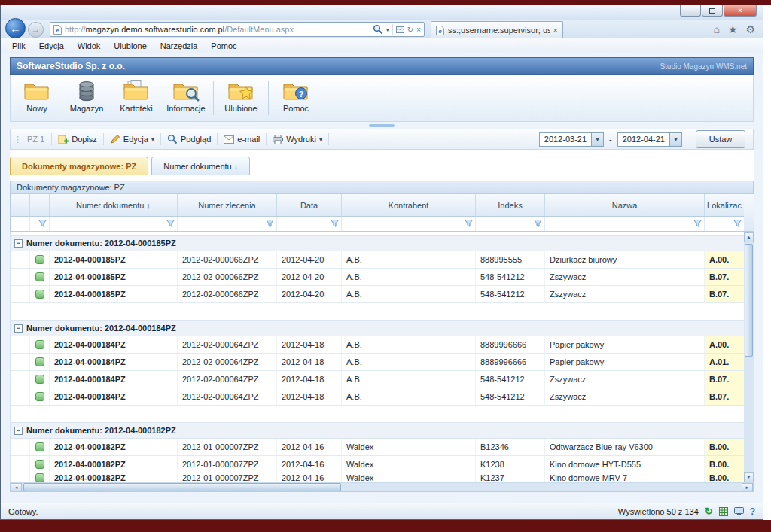  I want to click on maximize-button, so click(712, 11).